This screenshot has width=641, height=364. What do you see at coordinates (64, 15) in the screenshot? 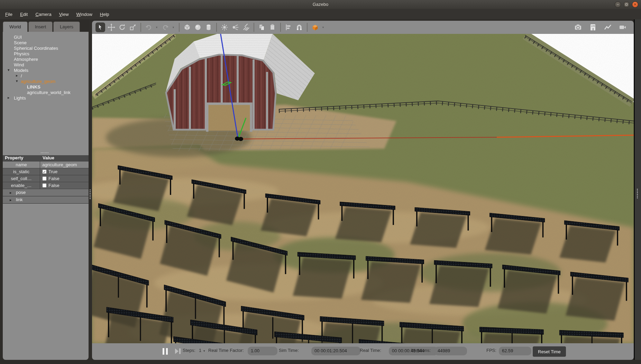
I see `menu-view: View` at bounding box center [64, 15].